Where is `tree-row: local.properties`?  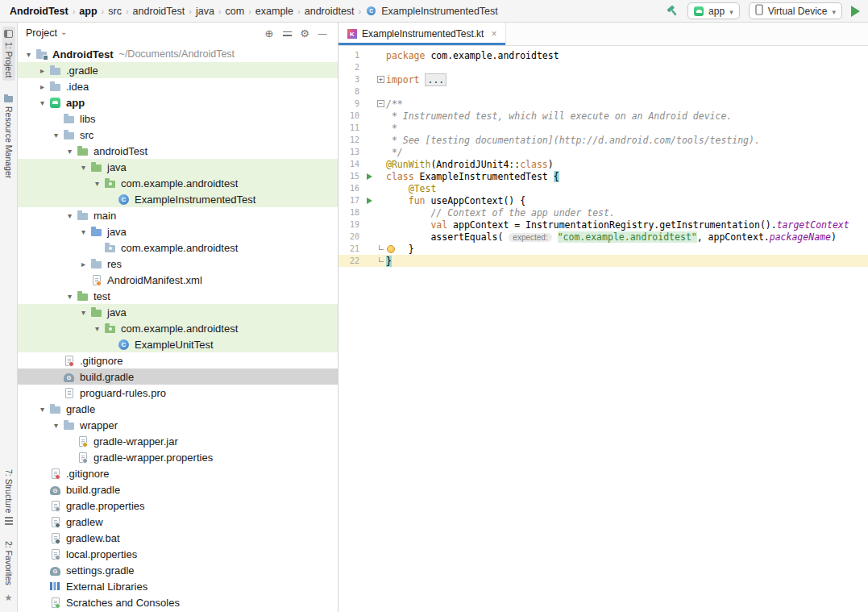 tree-row: local.properties is located at coordinates (177, 554).